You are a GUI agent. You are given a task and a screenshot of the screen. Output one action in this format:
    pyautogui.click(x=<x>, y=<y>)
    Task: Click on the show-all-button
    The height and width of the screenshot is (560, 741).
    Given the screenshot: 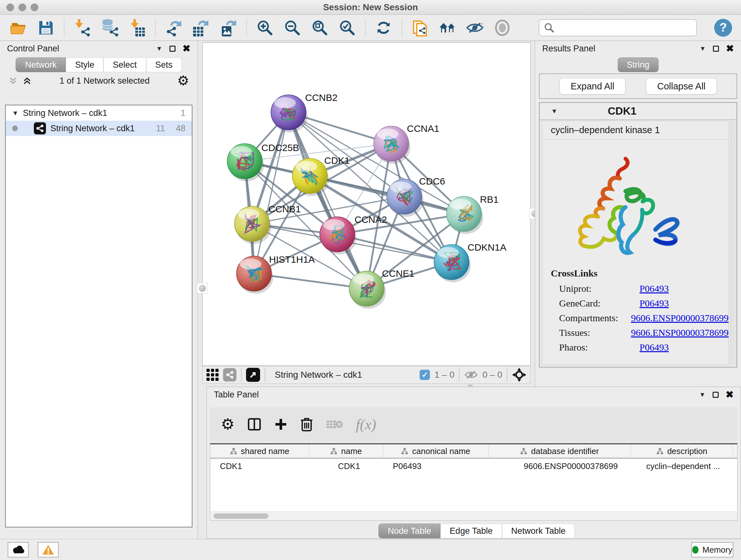 What is the action you would take?
    pyautogui.click(x=502, y=27)
    